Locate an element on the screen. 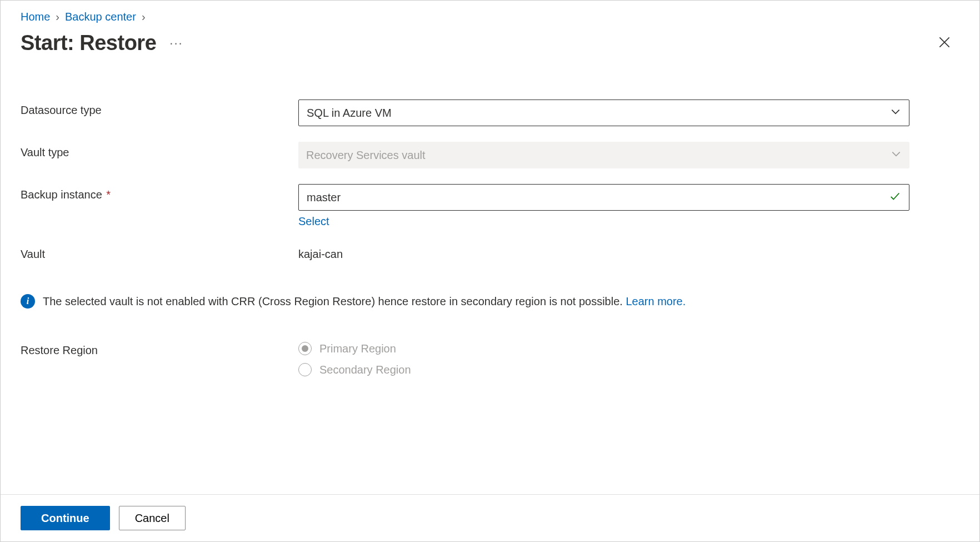  radio-unselected-icon is located at coordinates (305, 370).